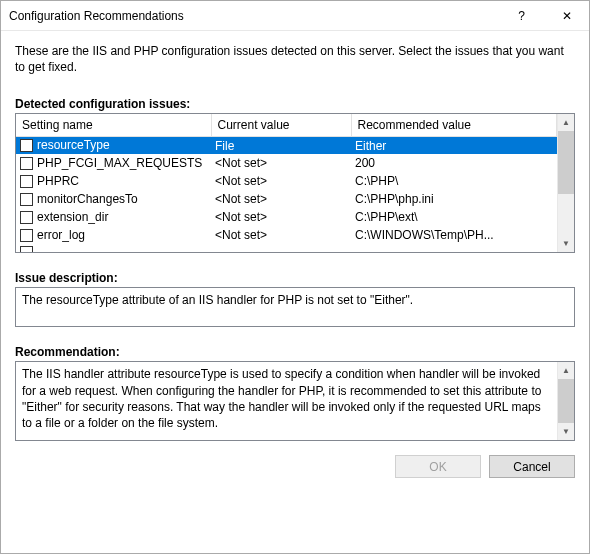 The height and width of the screenshot is (554, 590). I want to click on help-button: ?, so click(522, 16).